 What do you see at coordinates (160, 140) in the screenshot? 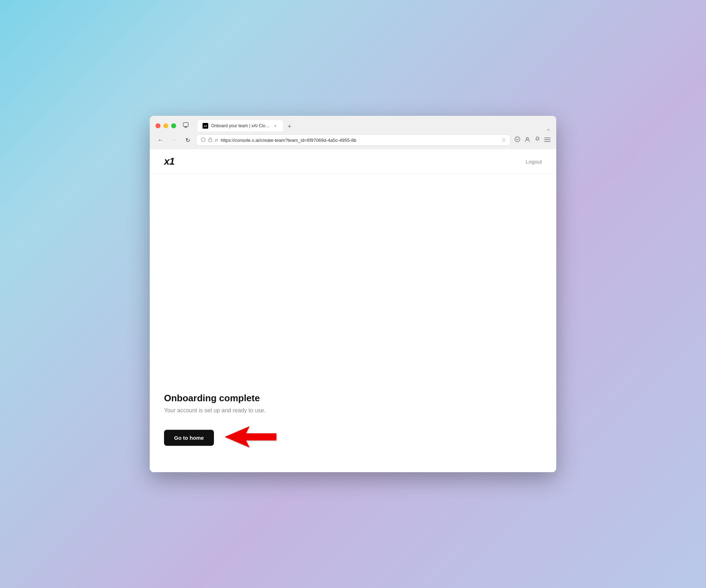
I see `back-button: ←` at bounding box center [160, 140].